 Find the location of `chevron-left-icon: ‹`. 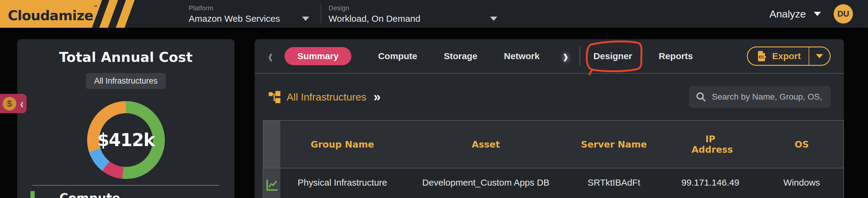

chevron-left-icon: ‹ is located at coordinates (22, 104).